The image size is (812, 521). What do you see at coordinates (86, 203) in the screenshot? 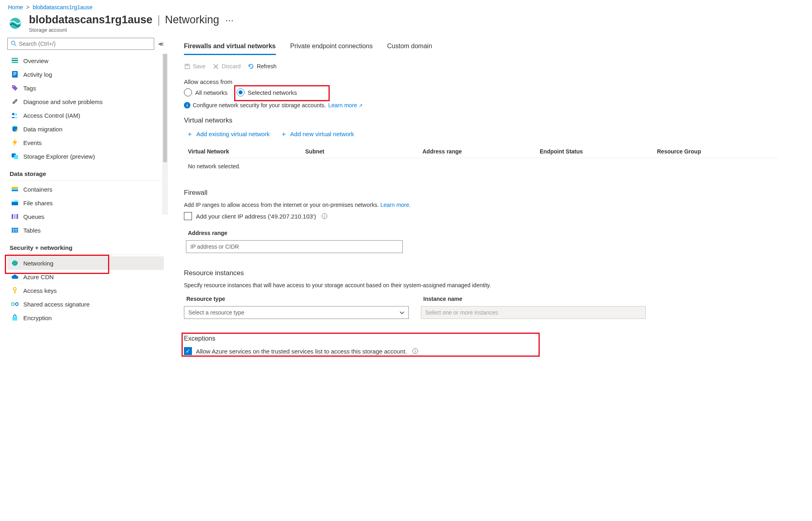
I see `sidebar-item-file-shares: File shares` at bounding box center [86, 203].